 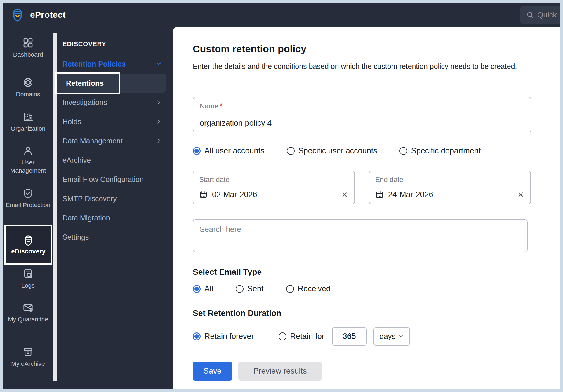 What do you see at coordinates (372, 188) in the screenshot?
I see `date-range-row: Start date 02-Mar-2026 End date 24-Mar-2…` at bounding box center [372, 188].